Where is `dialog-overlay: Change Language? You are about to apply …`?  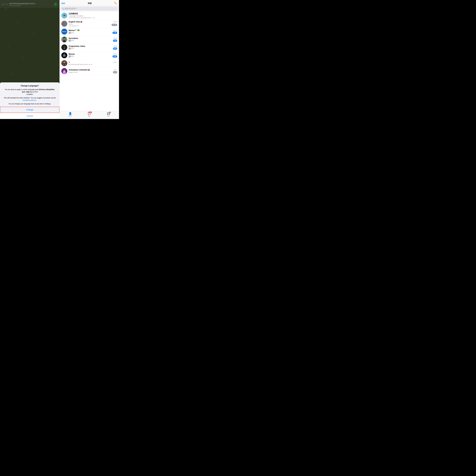 dialog-overlay: Change Language? You are about to apply … is located at coordinates (30, 60).